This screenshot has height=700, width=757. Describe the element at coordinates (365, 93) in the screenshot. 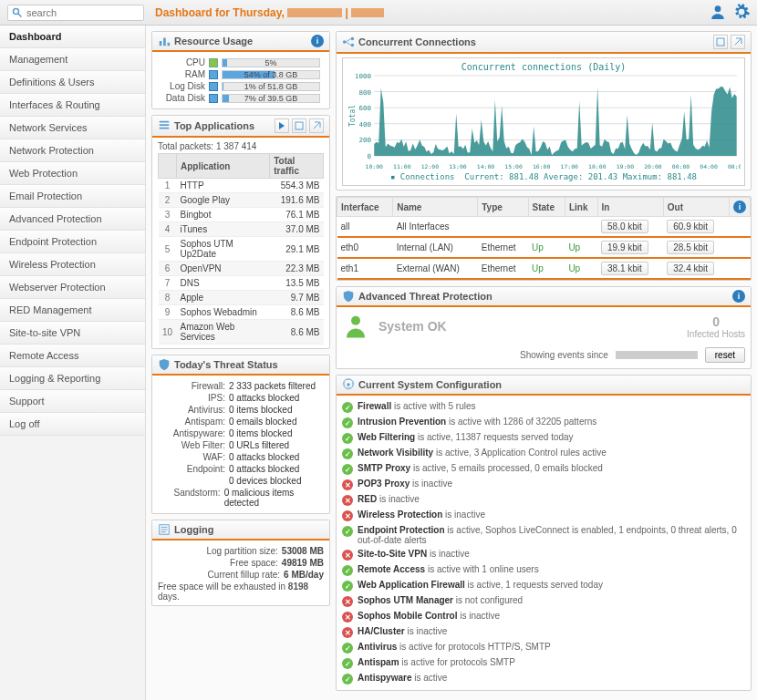

I see `svg-text: 800` at that location.